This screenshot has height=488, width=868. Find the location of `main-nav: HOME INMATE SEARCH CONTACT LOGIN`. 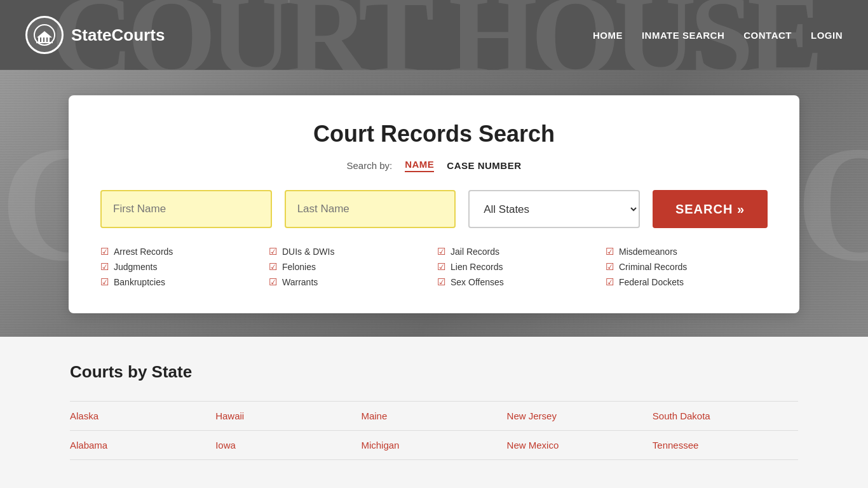

main-nav: HOME INMATE SEARCH CONTACT LOGIN is located at coordinates (718, 36).